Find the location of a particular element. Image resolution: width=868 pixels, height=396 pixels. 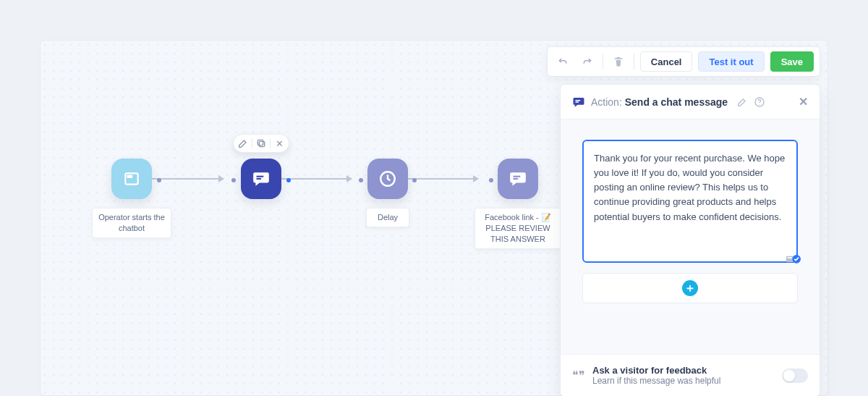

feedback-subtitle: Learn if this message was helpful is located at coordinates (657, 381).